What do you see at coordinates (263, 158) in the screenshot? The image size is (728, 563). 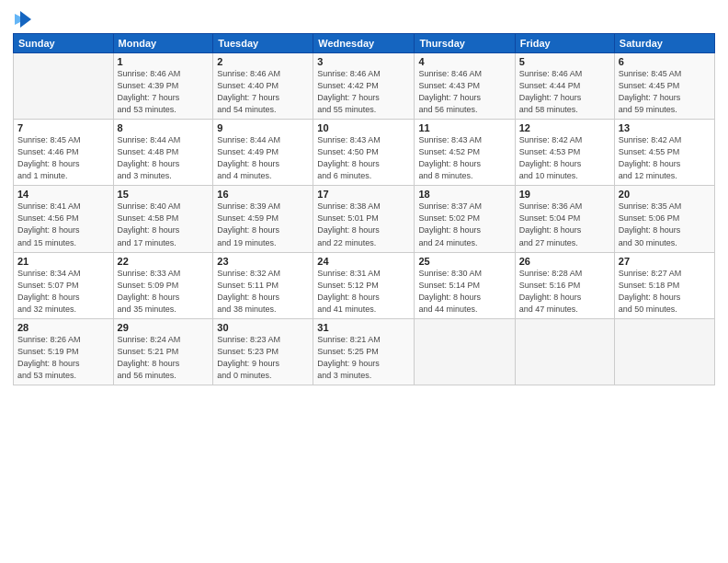 I see `day-info: Sunrise: 8:44 AM Sunset: 4:49 PM Dayligh…` at bounding box center [263, 158].